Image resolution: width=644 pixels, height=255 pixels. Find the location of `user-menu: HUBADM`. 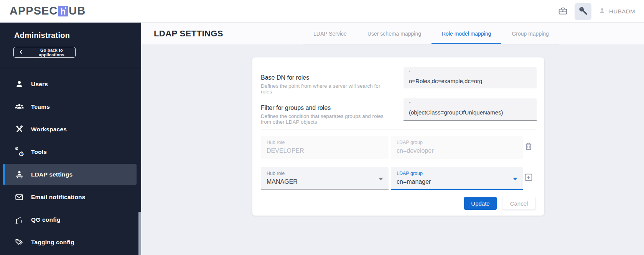

user-menu: HUBADM is located at coordinates (617, 11).